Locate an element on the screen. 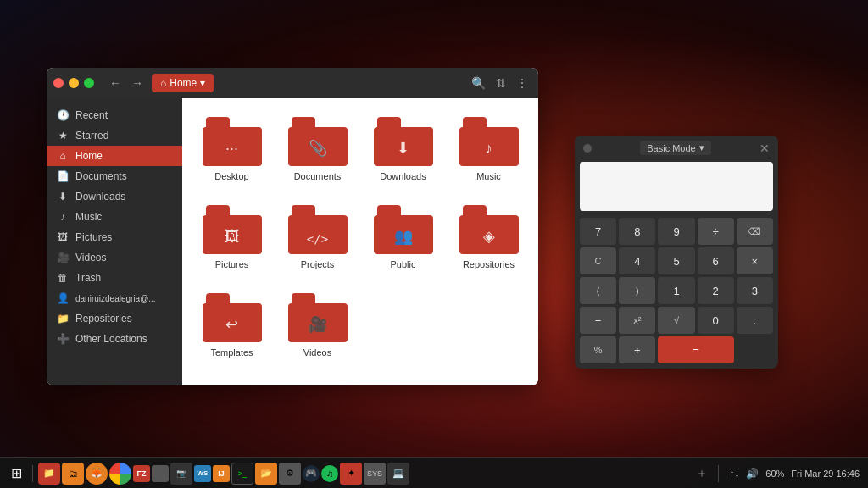 This screenshot has height=488, width=868. taskbar-terminal-icon: >_ is located at coordinates (242, 474).